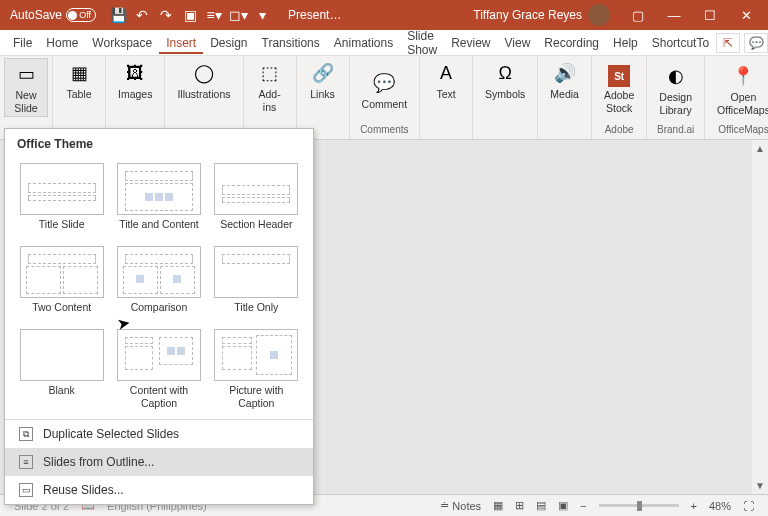  I want to click on vertical-scrollbar: ▲▼, so click(760, 317).